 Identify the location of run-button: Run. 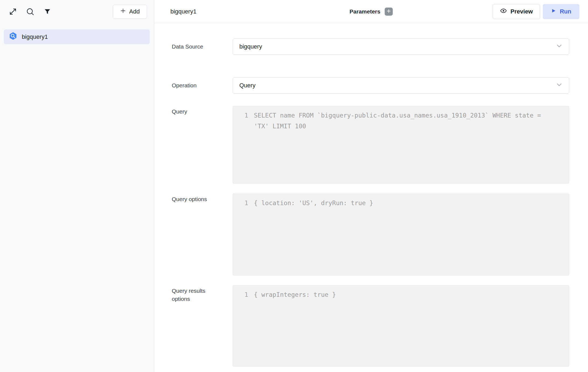
(561, 12).